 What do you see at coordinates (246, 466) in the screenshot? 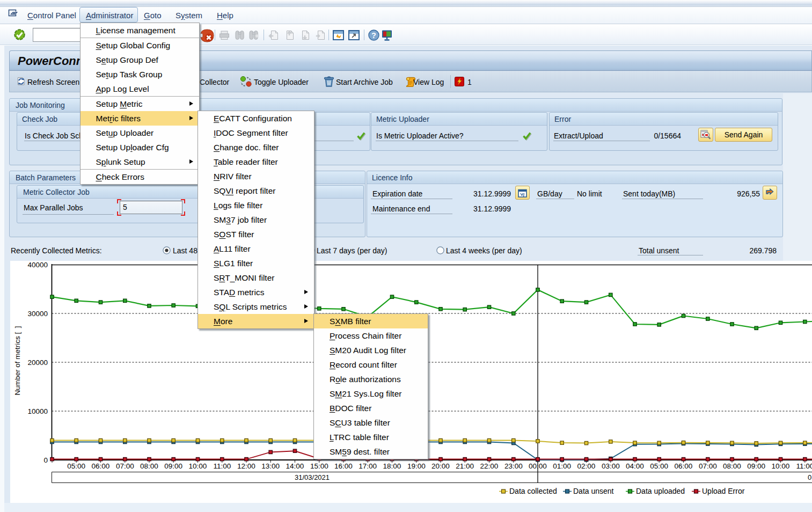
I see `svg-text: 12:00` at bounding box center [246, 466].